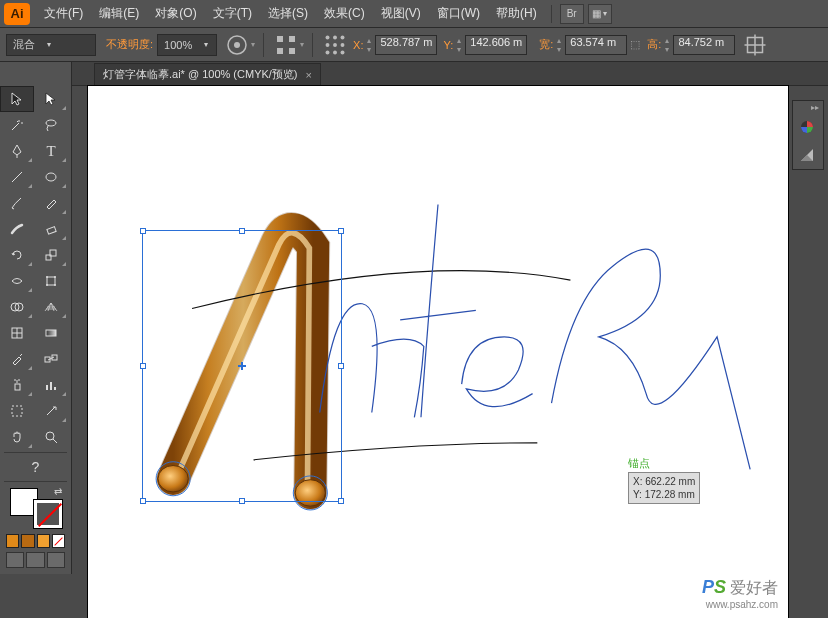  Describe the element at coordinates (64, 14) in the screenshot. I see `menu-file: 文件(F)` at that location.